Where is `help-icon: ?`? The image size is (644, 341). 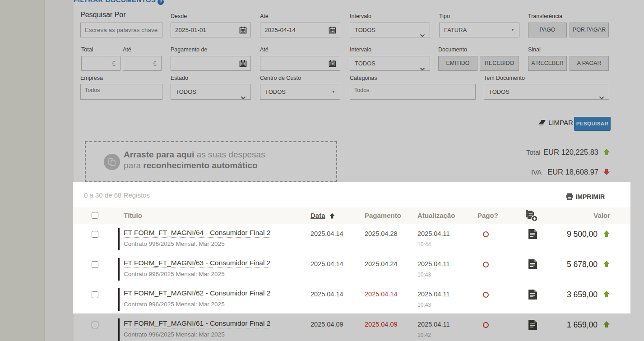
help-icon: ? is located at coordinates (161, 3).